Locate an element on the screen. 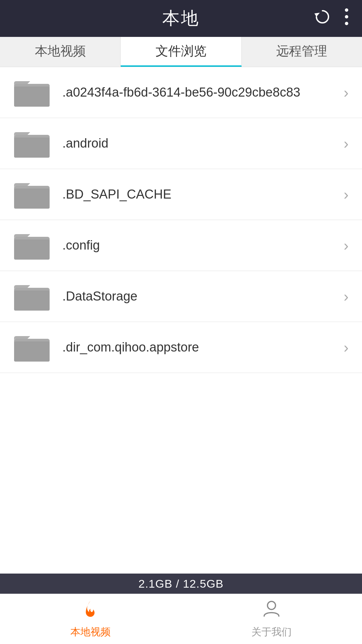 Image resolution: width=362 pixels, height=644 pixels. list-item: .a0243f4a-fb6d-3614-be56-90c29cbe8c83 › is located at coordinates (181, 93).